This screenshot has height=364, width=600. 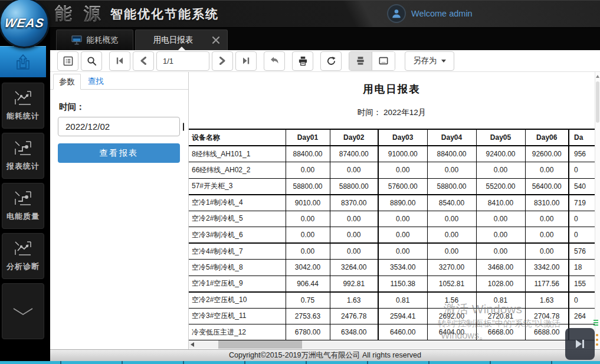 I want to click on view-mode-toggle, so click(x=372, y=61).